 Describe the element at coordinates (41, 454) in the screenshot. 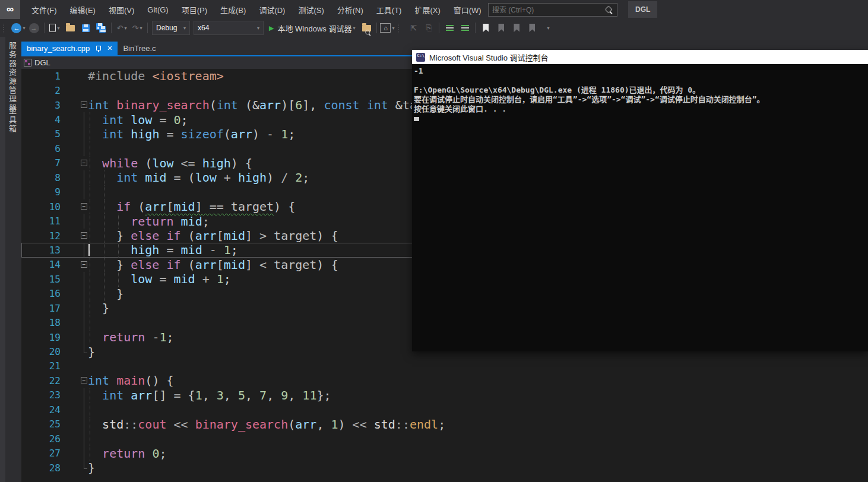

I see `line-number: 27` at that location.